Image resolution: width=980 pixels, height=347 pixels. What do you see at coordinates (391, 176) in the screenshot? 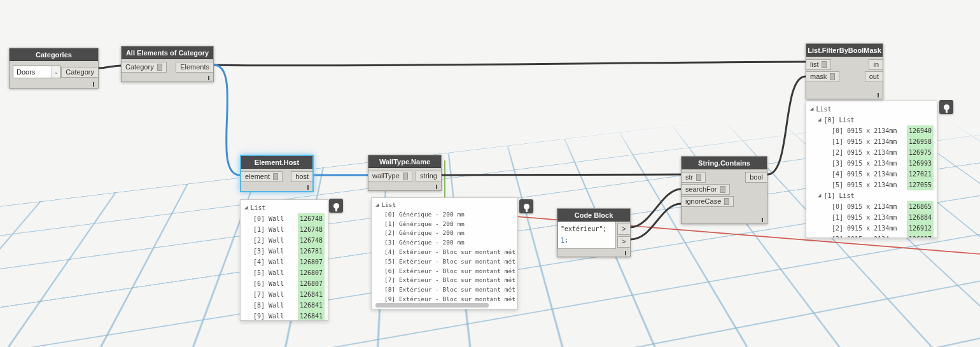
I see `port-input-walltype: wallType` at bounding box center [391, 176].